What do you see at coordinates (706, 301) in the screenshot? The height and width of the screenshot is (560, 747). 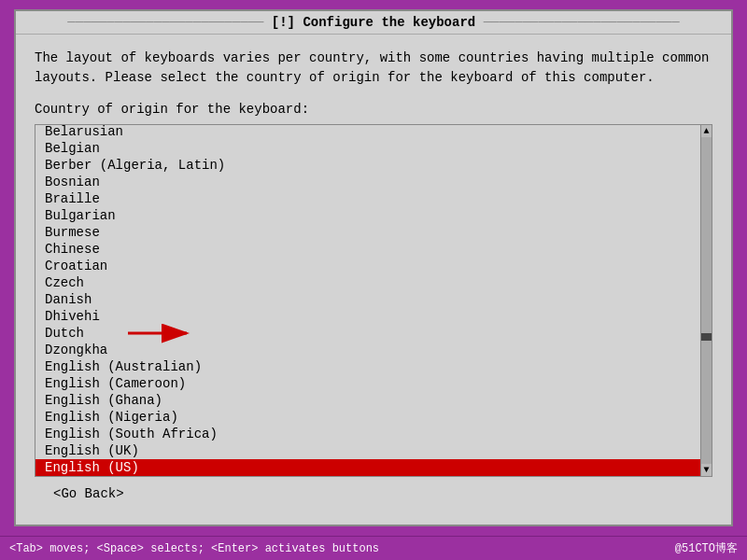 I see `scroll-track` at bounding box center [706, 301].